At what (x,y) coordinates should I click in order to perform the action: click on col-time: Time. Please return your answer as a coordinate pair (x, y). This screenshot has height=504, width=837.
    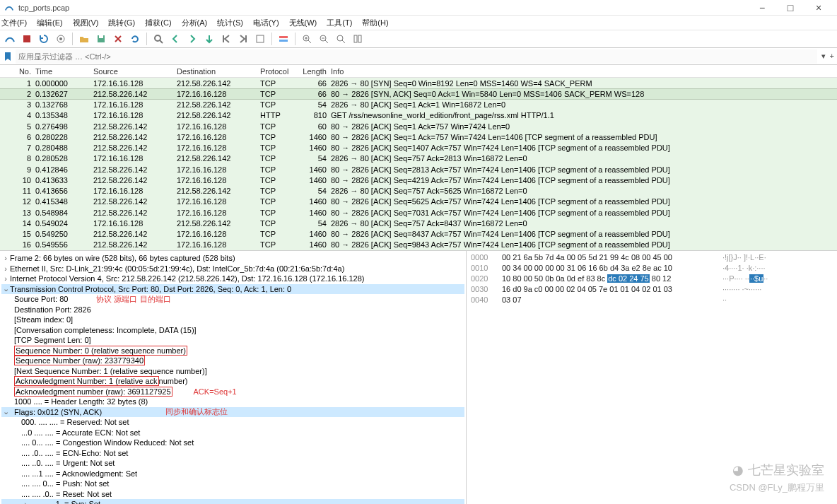
    Looking at the image, I should click on (64, 71).